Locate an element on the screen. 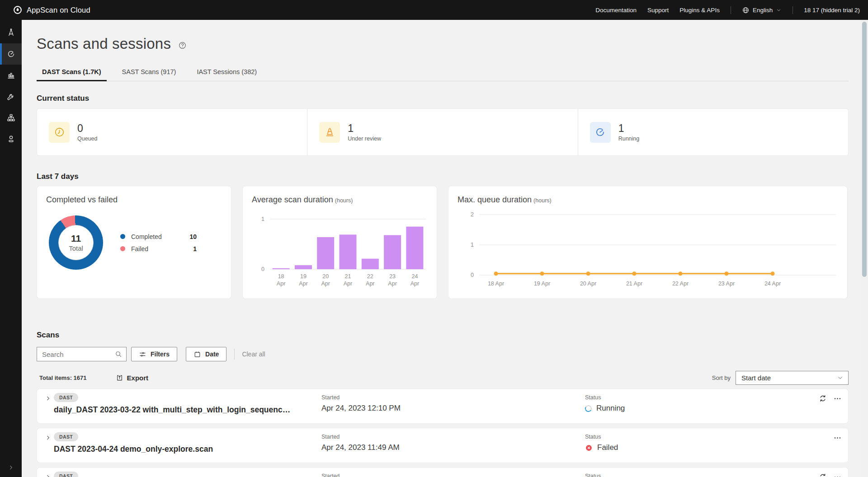  svg-text: 23 is located at coordinates (392, 276).